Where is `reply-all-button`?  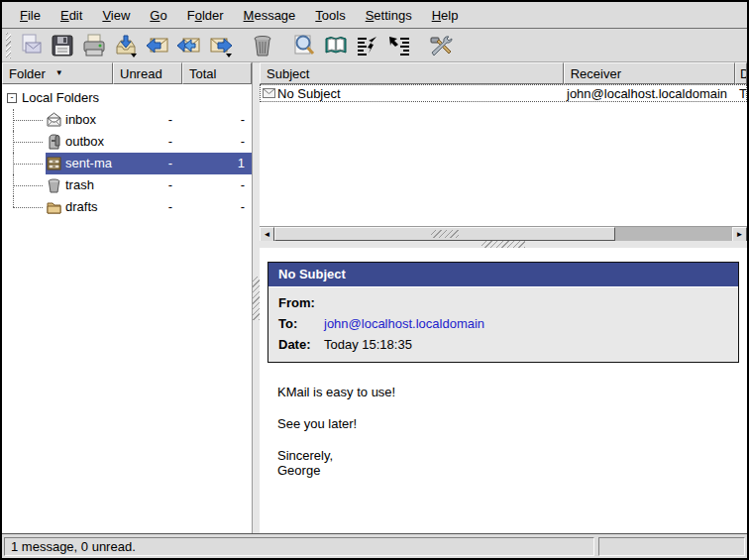 reply-all-button is located at coordinates (189, 46).